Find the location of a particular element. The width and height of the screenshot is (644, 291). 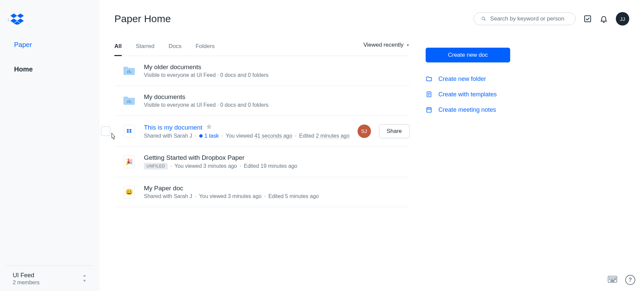

search-icon is located at coordinates (484, 19).